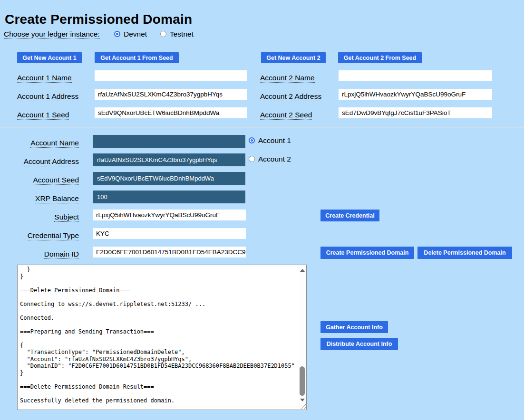  What do you see at coordinates (252, 141) in the screenshot?
I see `use-account1-radio` at bounding box center [252, 141].